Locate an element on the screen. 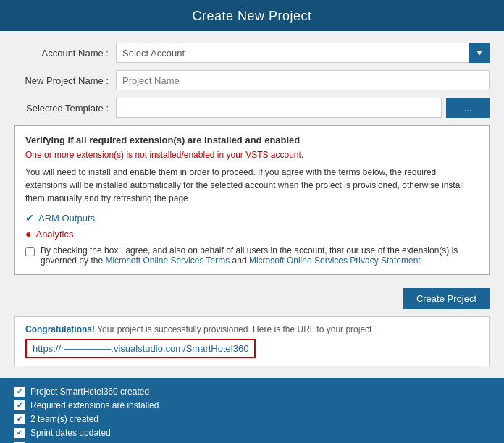 The height and width of the screenshot is (443, 504). status-item: ✔Sprint dates updated is located at coordinates (252, 433).